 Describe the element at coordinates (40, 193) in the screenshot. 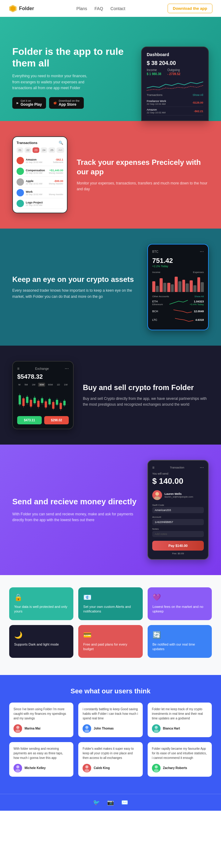

I see `track-tx-row-3: Work 22 Sep 10:02 AM $1.31 Money transfe…` at that location.